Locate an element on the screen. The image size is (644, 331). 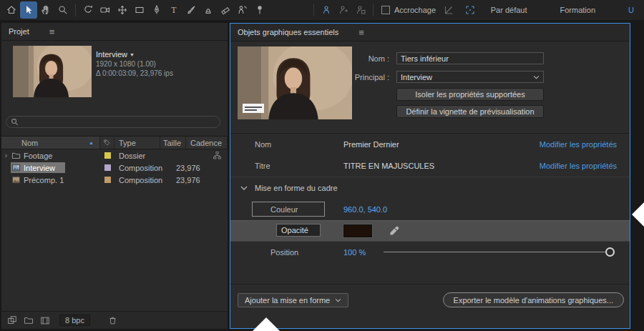
property-value: 100 % is located at coordinates (355, 252).